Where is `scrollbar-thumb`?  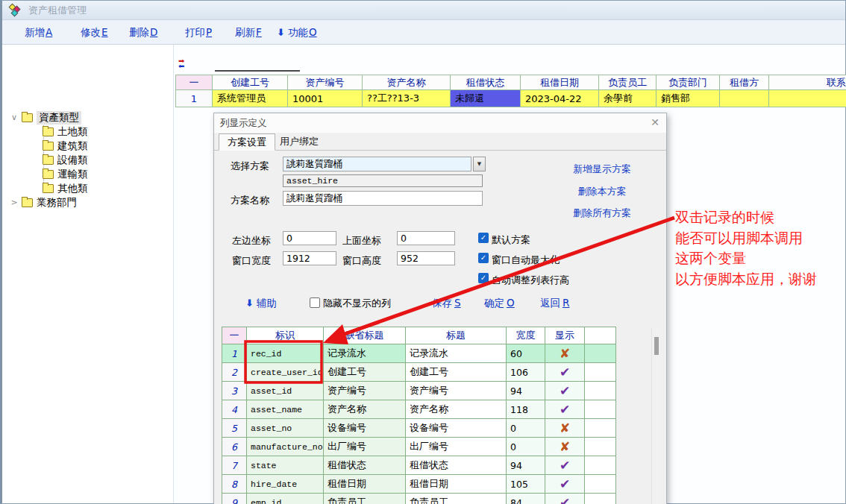
scrollbar-thumb is located at coordinates (657, 346).